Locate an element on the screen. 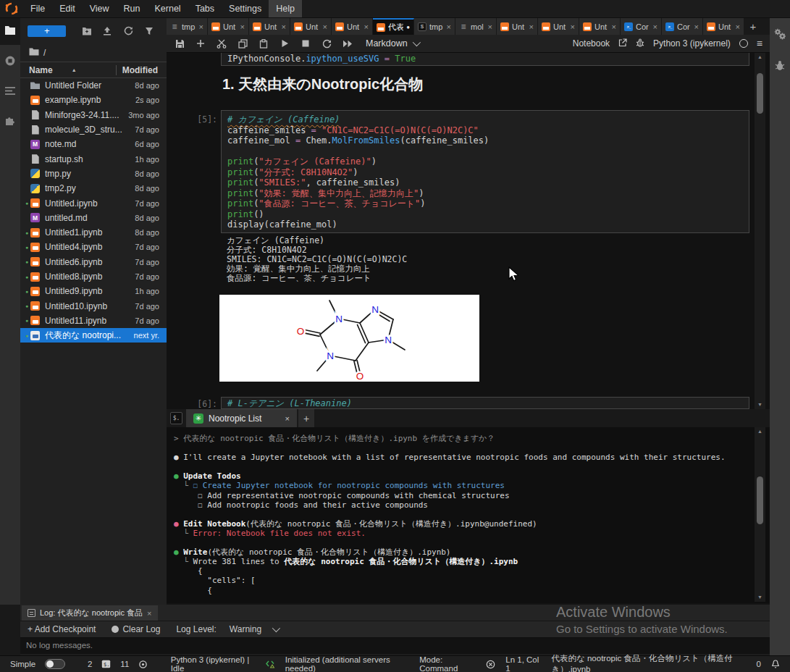 The image size is (790, 672). file-row: ● Untitled.ipynb 7d ago is located at coordinates (93, 203).